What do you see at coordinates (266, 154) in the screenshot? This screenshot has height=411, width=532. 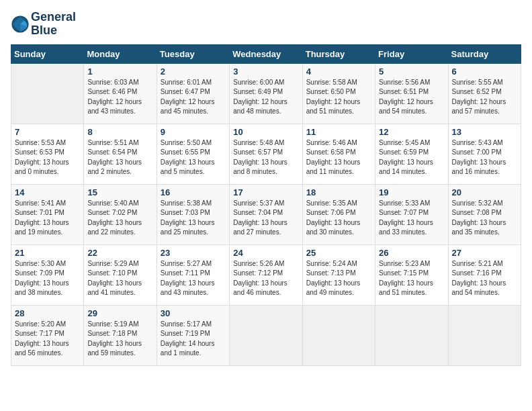 I see `calendar-week-row: 7Sunrise: 5:53 AMSunset: 6:53 PMDaylight…` at bounding box center [266, 154].